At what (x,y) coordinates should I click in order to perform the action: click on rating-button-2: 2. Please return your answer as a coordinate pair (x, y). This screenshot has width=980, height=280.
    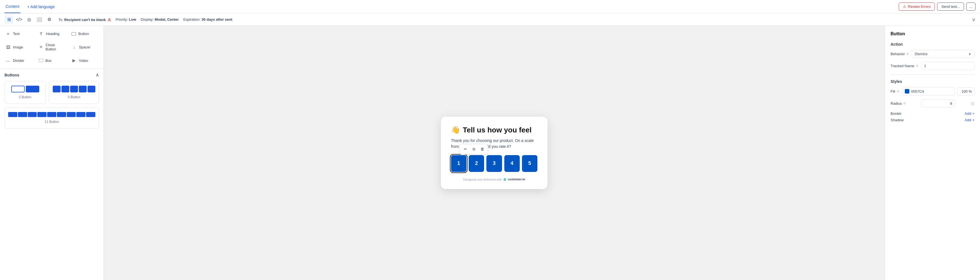
    Looking at the image, I should click on (476, 163).